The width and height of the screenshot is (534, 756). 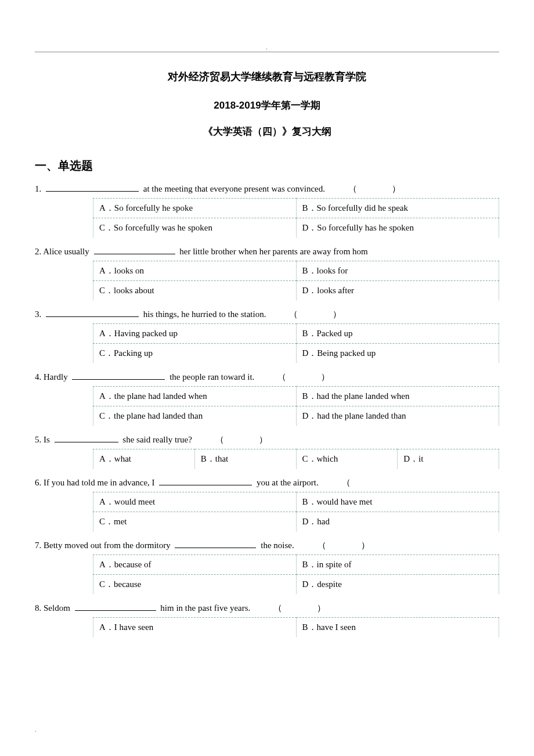 I want to click on option-cell: B．that, so click(x=245, y=459).